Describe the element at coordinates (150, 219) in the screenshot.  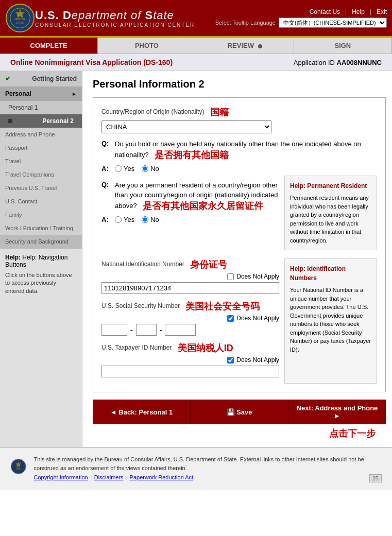
I see `q2-no-option: No` at that location.